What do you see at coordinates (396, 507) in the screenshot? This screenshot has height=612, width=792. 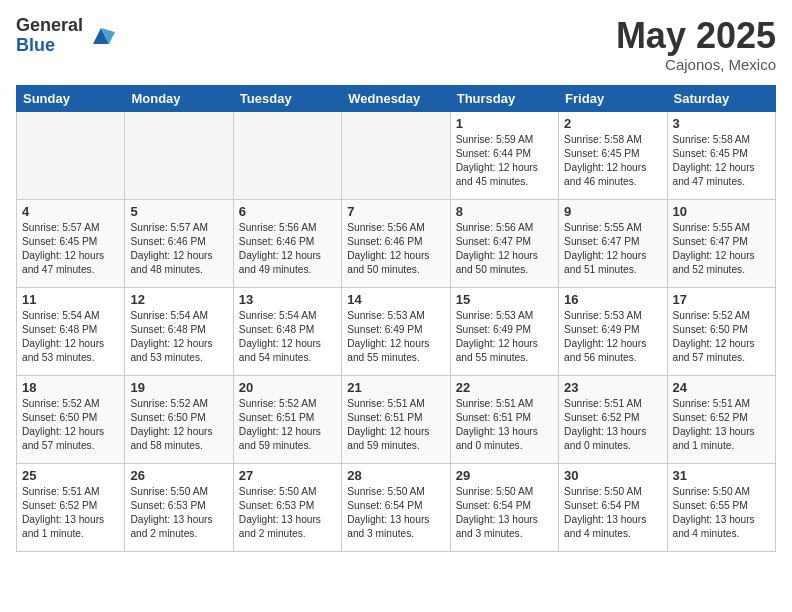 I see `calendar-week-5: 25Sunrise: 5:51 AM Sunset: 6:52 PM Dayli…` at bounding box center [396, 507].